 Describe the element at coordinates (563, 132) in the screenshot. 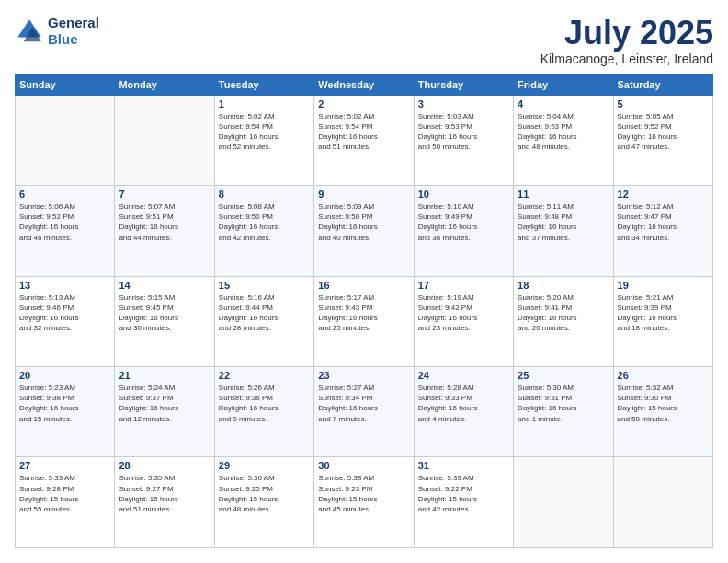

I see `day-info: Sunrise: 5:04 AM Sunset: 9:53 PM Dayligh…` at that location.